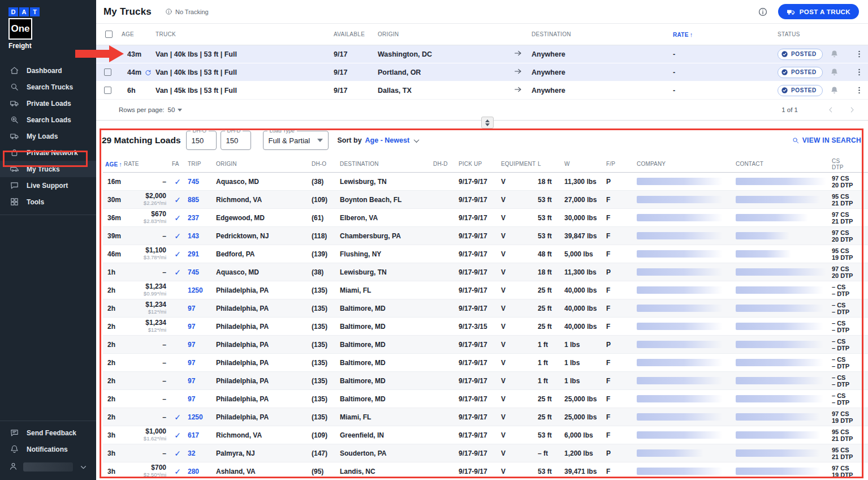 This screenshot has width=868, height=480. What do you see at coordinates (852, 110) in the screenshot?
I see `chevron-right-icon` at bounding box center [852, 110].